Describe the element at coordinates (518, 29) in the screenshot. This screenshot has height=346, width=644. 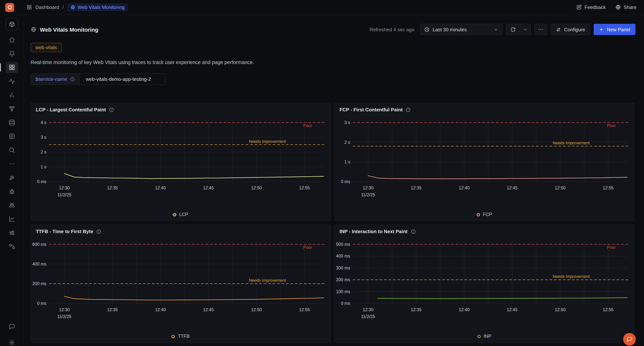
I see `refresh-split-button` at that location.